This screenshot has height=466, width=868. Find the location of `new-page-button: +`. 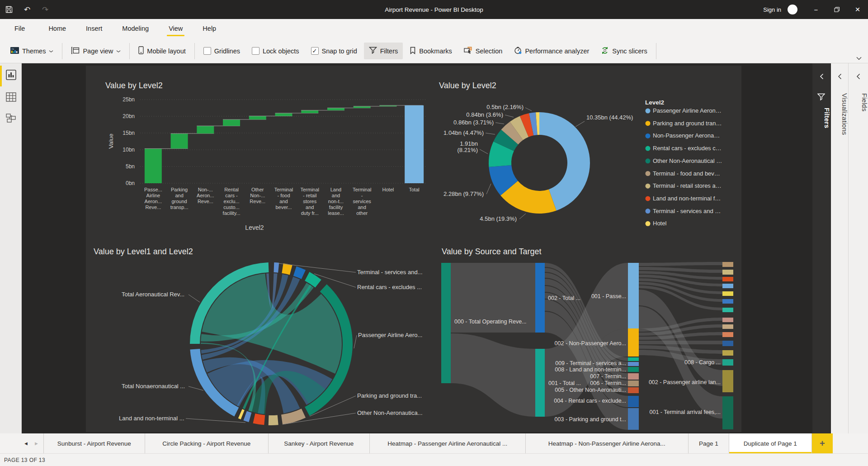

new-page-button: + is located at coordinates (822, 443).